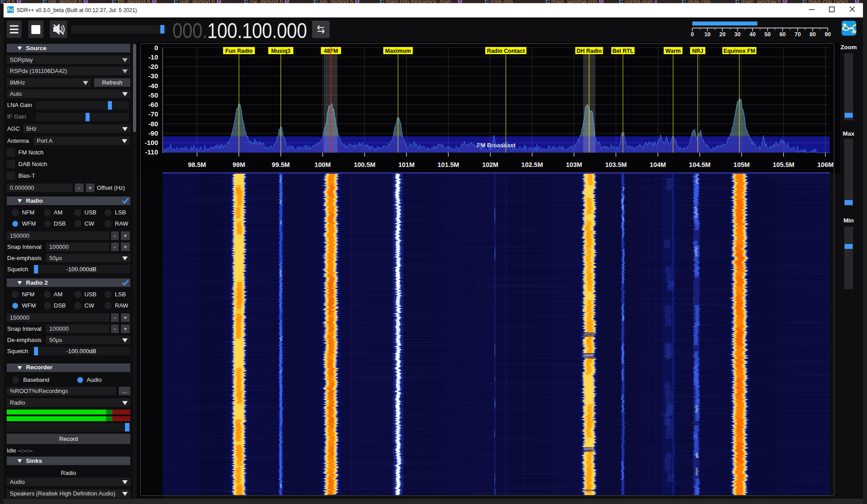 This screenshot has width=867, height=504. What do you see at coordinates (813, 34) in the screenshot?
I see `svg-text: 80` at bounding box center [813, 34].